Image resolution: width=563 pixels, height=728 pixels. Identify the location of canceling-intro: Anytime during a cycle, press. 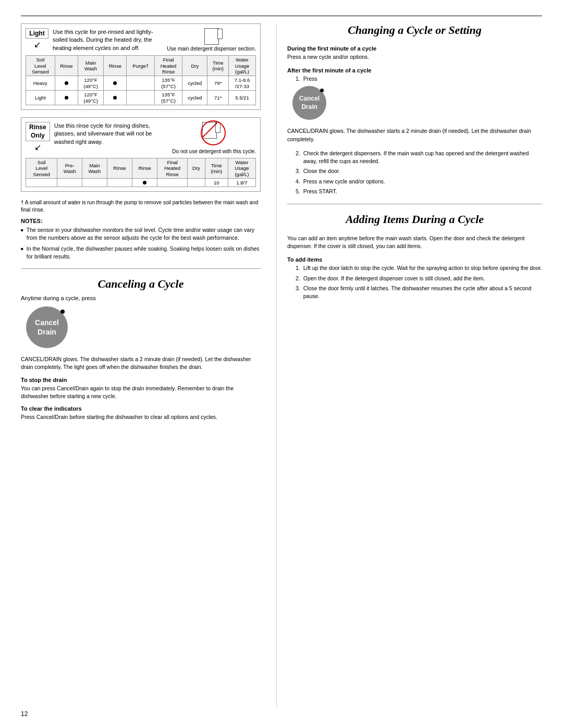
(141, 298).